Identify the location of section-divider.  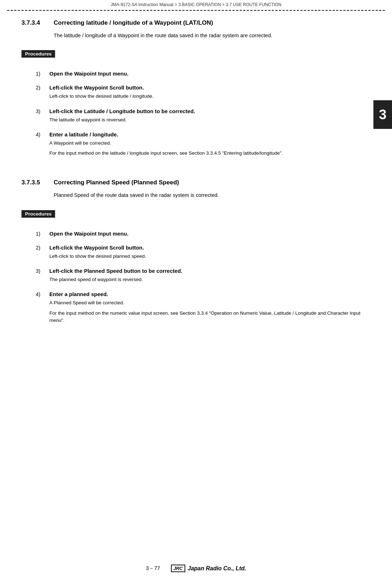
(192, 172).